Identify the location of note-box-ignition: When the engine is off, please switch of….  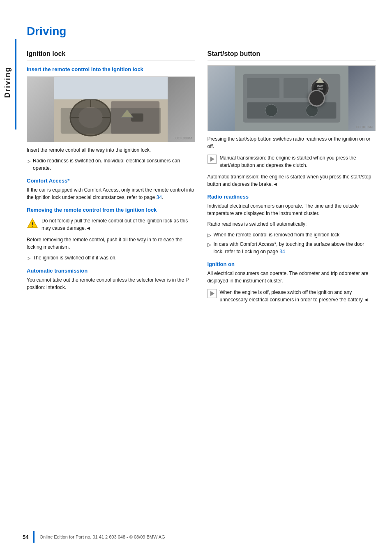
(292, 296).